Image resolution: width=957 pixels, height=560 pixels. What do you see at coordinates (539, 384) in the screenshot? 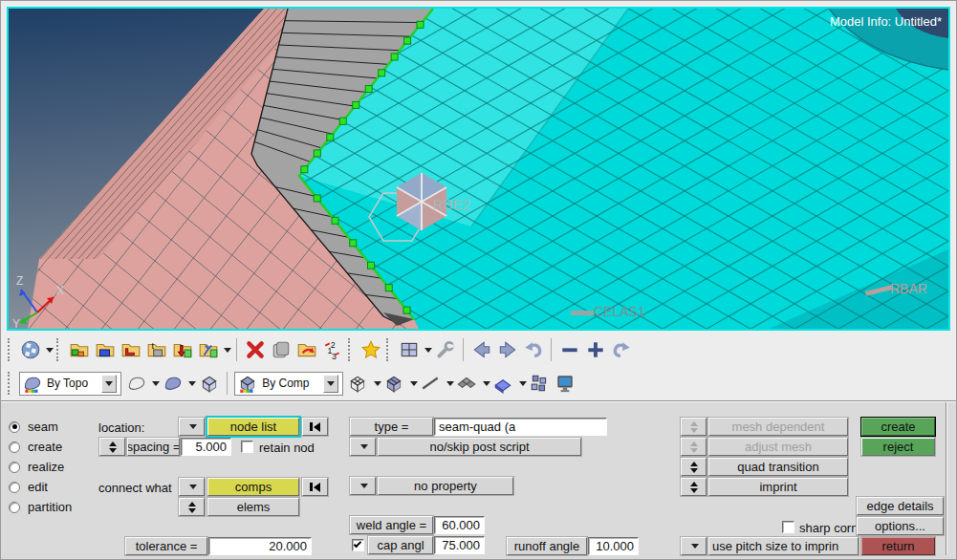
I see `parts-icon` at bounding box center [539, 384].